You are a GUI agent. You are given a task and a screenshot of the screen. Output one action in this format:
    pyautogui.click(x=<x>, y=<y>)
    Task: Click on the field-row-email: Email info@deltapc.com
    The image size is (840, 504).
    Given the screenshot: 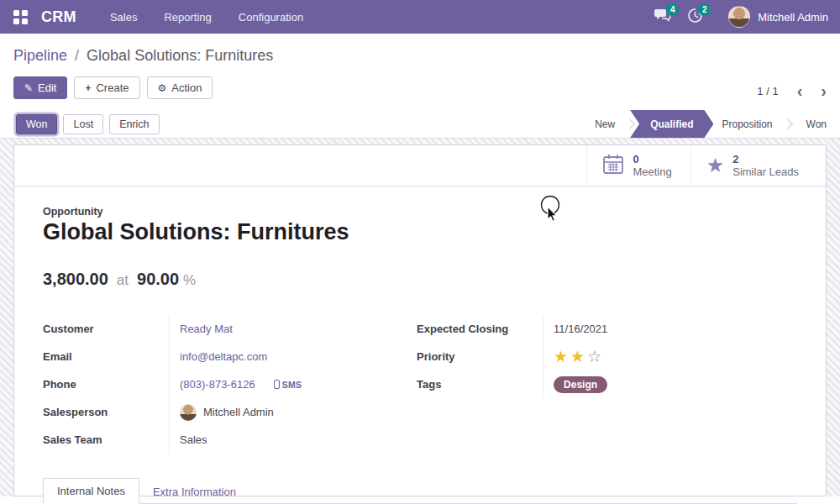 What is the action you would take?
    pyautogui.click(x=230, y=356)
    